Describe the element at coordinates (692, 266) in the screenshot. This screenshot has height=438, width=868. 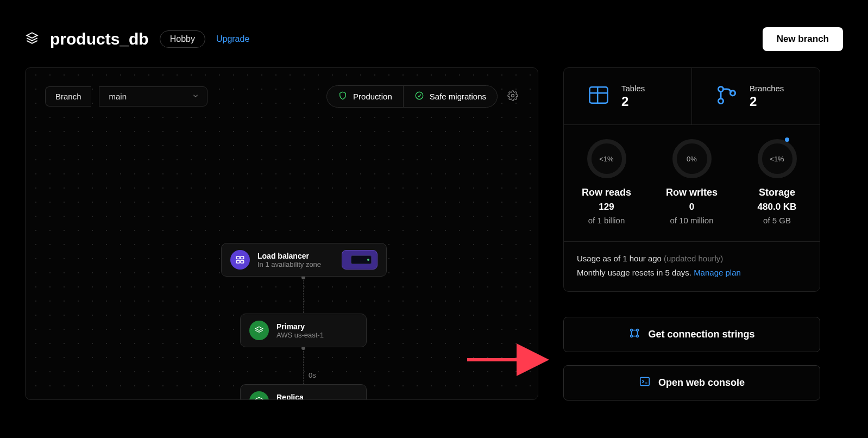
I see `stats-footer: Usage as of 1 hour ago (updated hourly) …` at that location.